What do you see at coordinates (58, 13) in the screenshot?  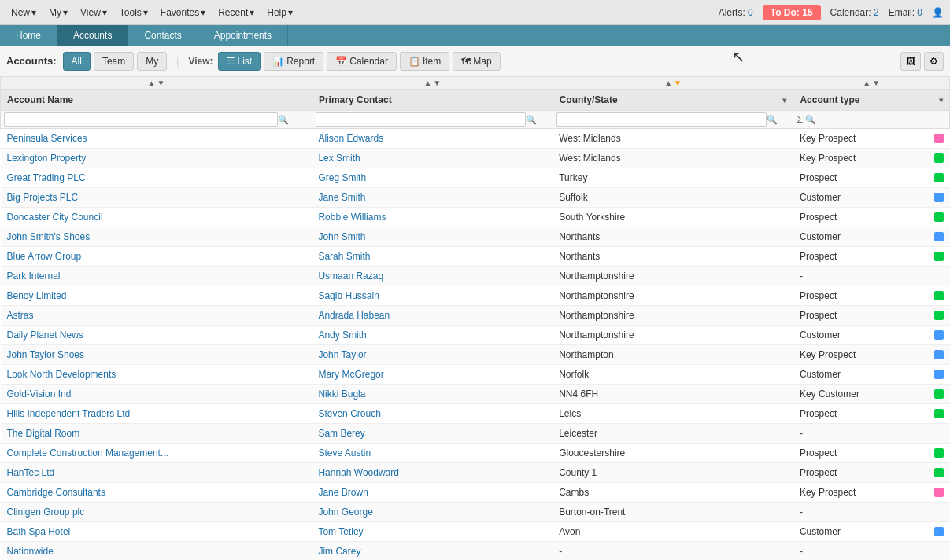 I see `my-menu: My ▾` at bounding box center [58, 13].